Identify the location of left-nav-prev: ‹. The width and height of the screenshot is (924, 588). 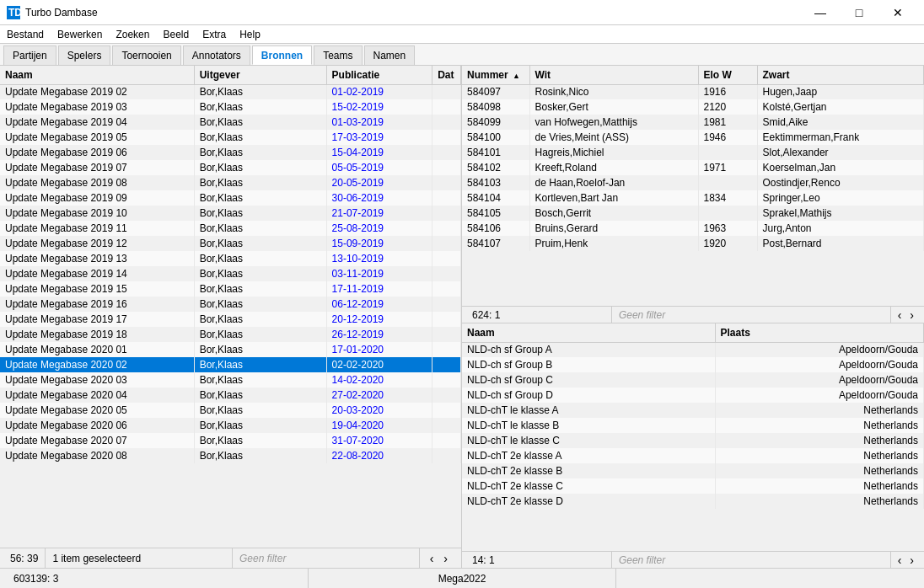
(432, 559).